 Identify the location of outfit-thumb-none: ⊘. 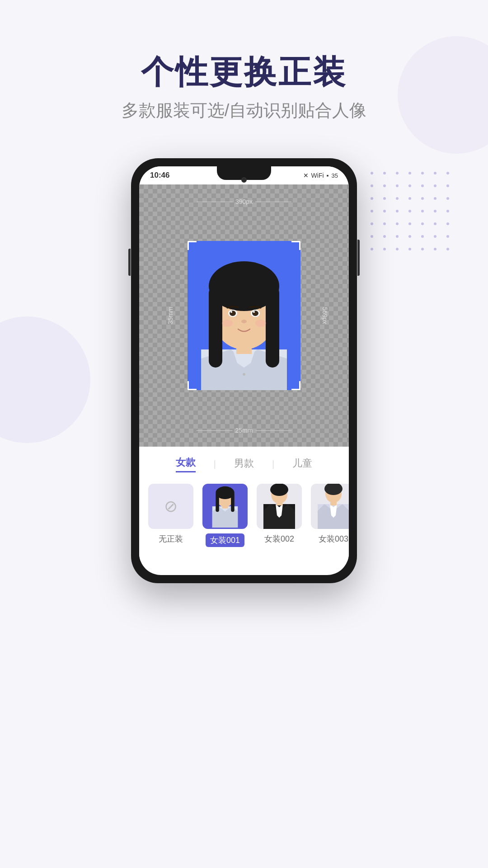
(171, 506).